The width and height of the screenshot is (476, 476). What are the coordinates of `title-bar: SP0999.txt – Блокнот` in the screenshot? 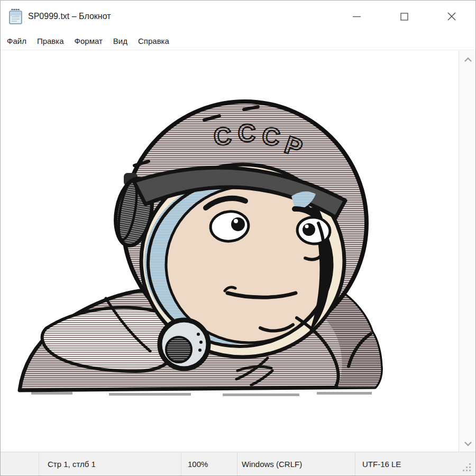 It's located at (238, 16).